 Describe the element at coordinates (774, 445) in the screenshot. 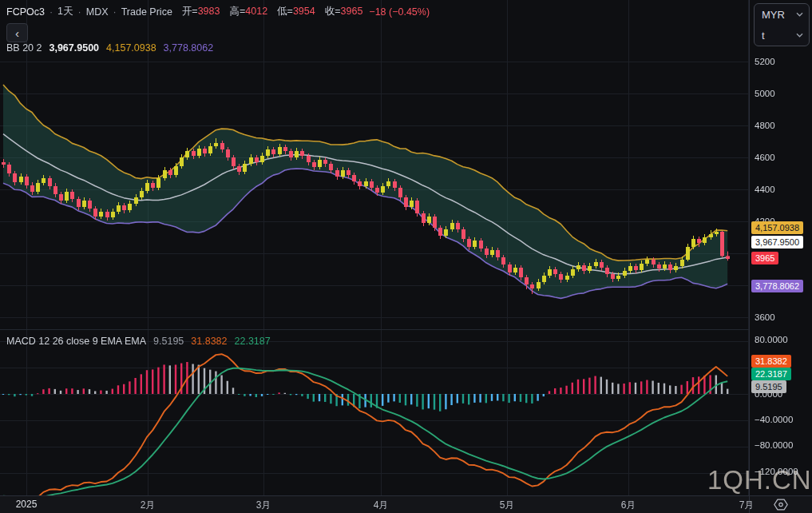

I see `macd-tick-label: −80.0000` at that location.